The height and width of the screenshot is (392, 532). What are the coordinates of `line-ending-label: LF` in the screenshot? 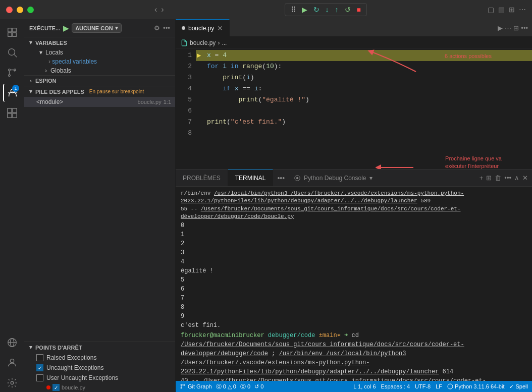 It's located at (439, 386).